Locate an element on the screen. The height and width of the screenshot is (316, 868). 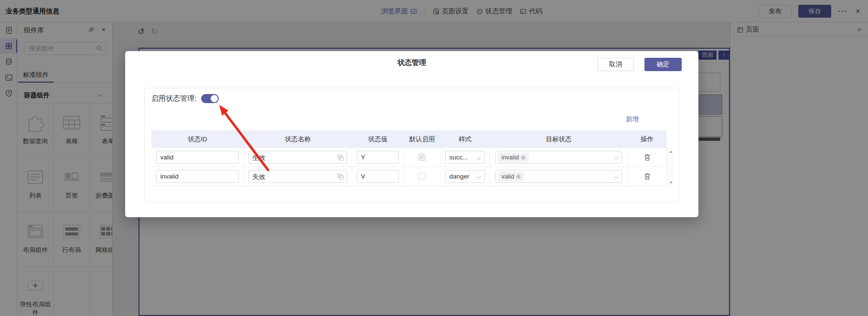
scroll-down-icon: ▼ is located at coordinates (671, 182).